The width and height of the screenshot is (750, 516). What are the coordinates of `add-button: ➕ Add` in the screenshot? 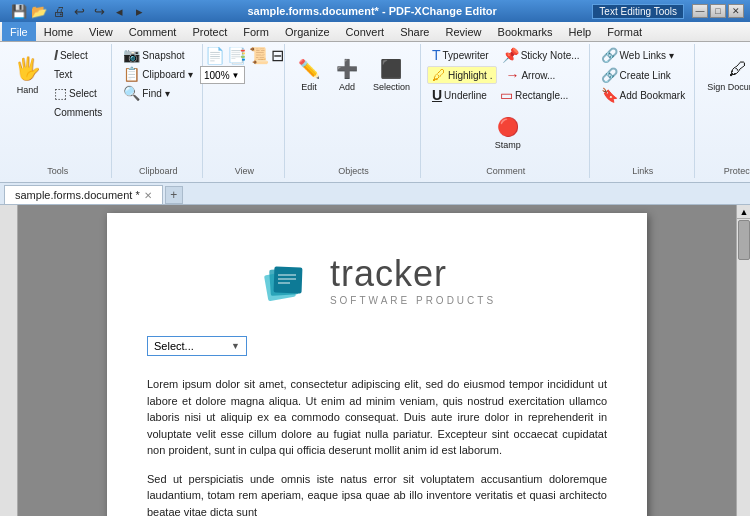 It's located at (347, 76).